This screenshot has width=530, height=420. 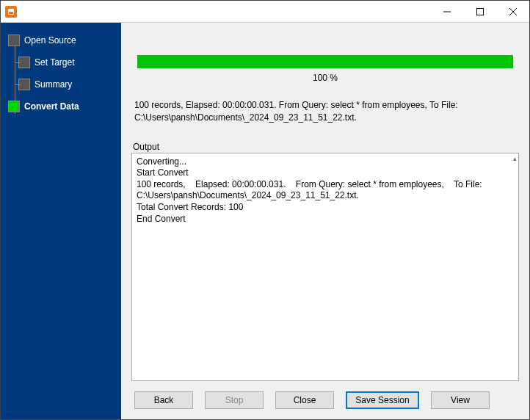 What do you see at coordinates (480, 12) in the screenshot?
I see `window-controls` at bounding box center [480, 12].